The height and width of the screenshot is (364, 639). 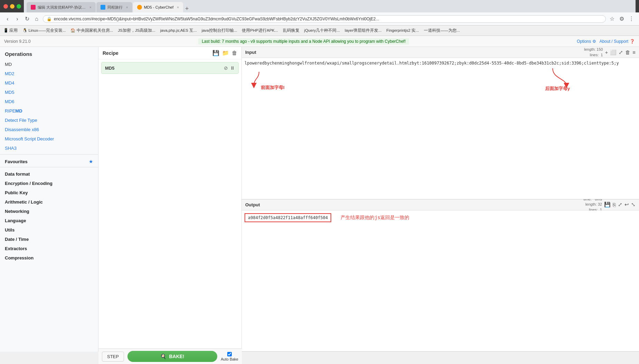 What do you see at coordinates (12, 6) in the screenshot?
I see `minimize-button` at bounding box center [12, 6].